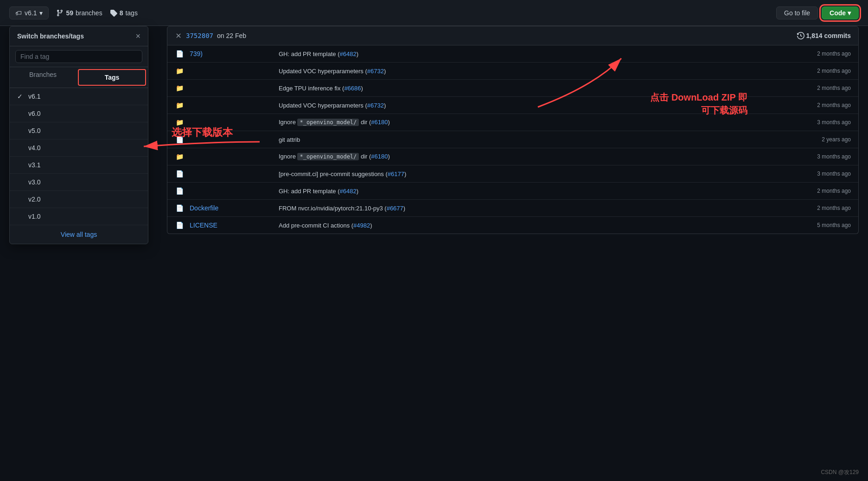 This screenshot has height=481, width=868. Describe the element at coordinates (79, 36) in the screenshot. I see `dropdown-header: Switch branches/tags ×` at that location.